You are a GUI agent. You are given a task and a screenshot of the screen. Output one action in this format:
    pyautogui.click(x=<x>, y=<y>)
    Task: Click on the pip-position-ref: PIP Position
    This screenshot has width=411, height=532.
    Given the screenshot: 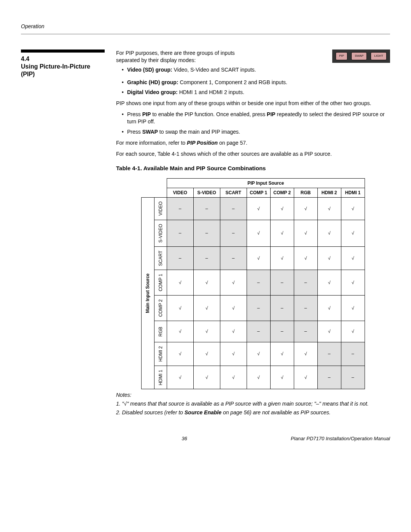 What is the action you would take?
    pyautogui.click(x=202, y=143)
    